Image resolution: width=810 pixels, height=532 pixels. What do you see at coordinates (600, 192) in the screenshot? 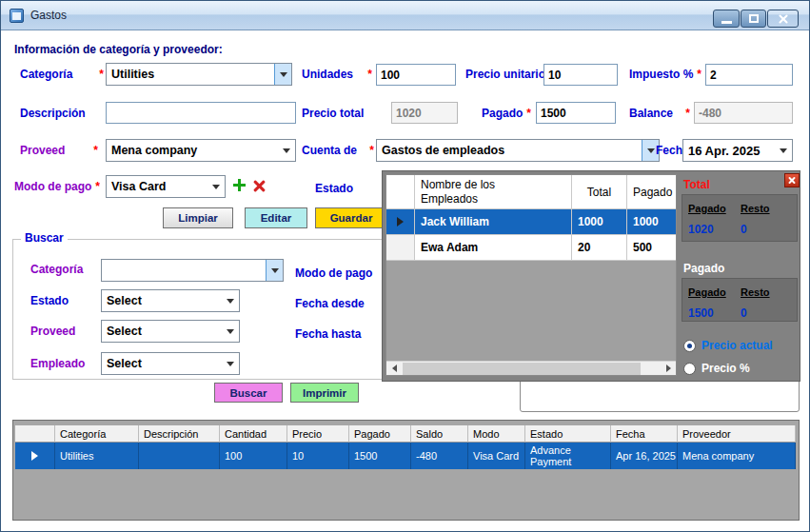
I see `col-total-header: Total` at bounding box center [600, 192].